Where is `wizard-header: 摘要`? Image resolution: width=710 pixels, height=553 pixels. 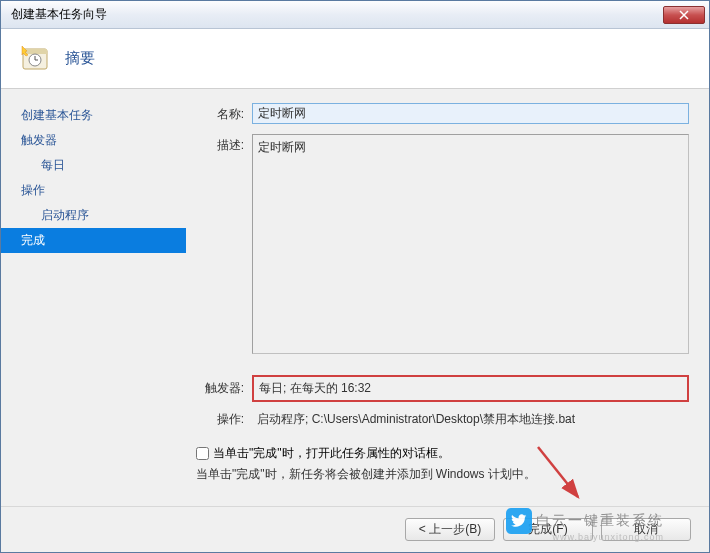
wizard-header: 摘要 is located at coordinates (355, 59).